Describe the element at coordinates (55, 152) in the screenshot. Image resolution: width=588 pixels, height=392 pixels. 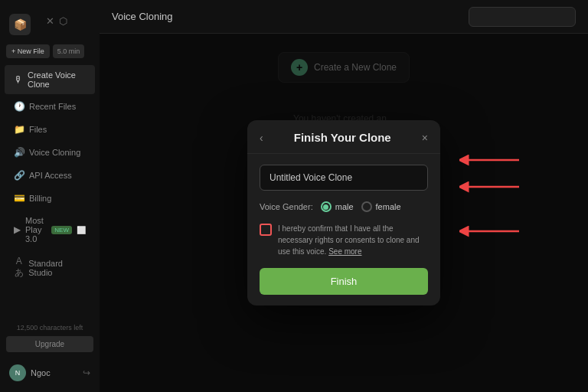
I see `sidebar-item-label: Voice Cloning` at that location.